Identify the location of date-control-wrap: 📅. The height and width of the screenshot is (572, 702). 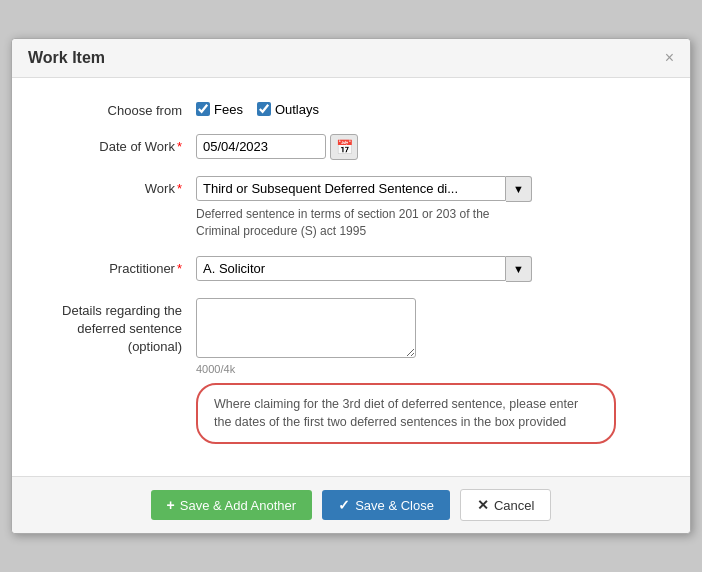
(431, 147).